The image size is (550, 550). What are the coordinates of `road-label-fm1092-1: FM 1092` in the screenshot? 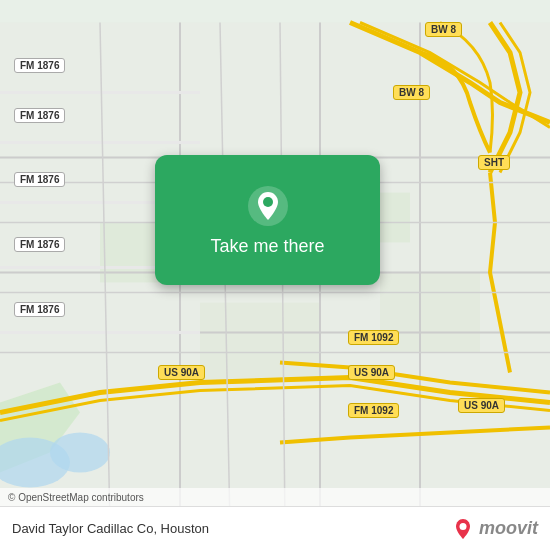 It's located at (374, 338).